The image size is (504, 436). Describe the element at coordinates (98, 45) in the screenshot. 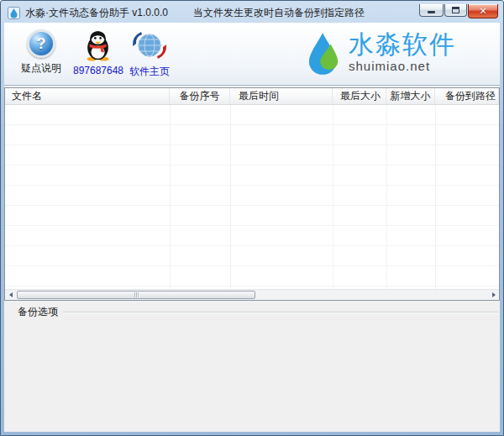

I see `qq-icon` at that location.